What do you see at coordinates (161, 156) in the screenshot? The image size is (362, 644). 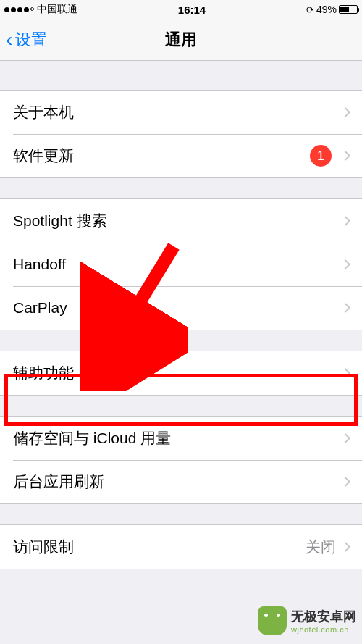 I see `row-label: 软件更新` at bounding box center [161, 156].